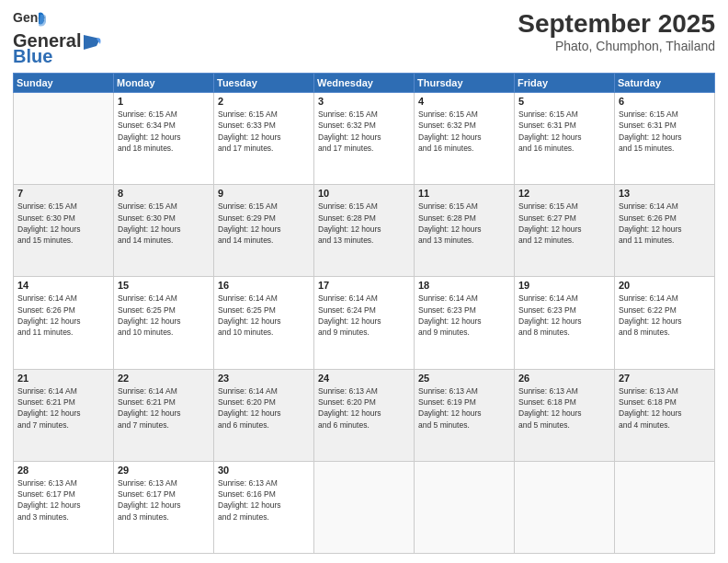  What do you see at coordinates (464, 285) in the screenshot?
I see `day-number: 18` at bounding box center [464, 285].